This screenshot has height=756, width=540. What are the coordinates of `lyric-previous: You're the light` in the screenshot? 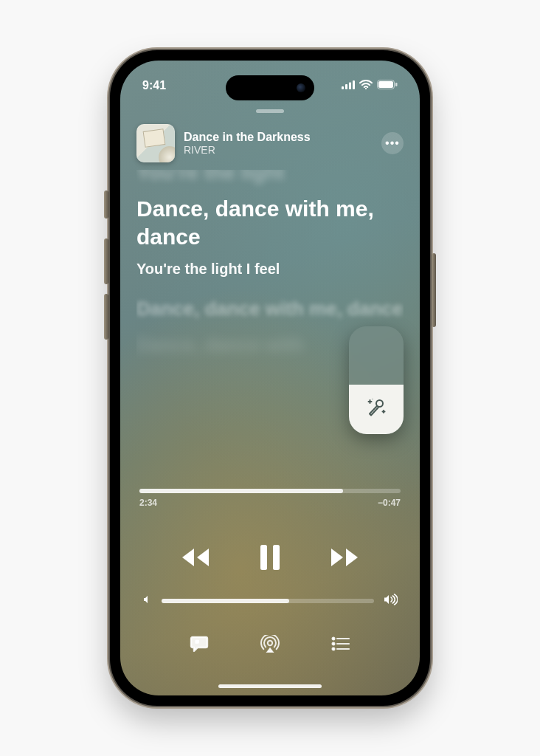 It's located at (270, 177).